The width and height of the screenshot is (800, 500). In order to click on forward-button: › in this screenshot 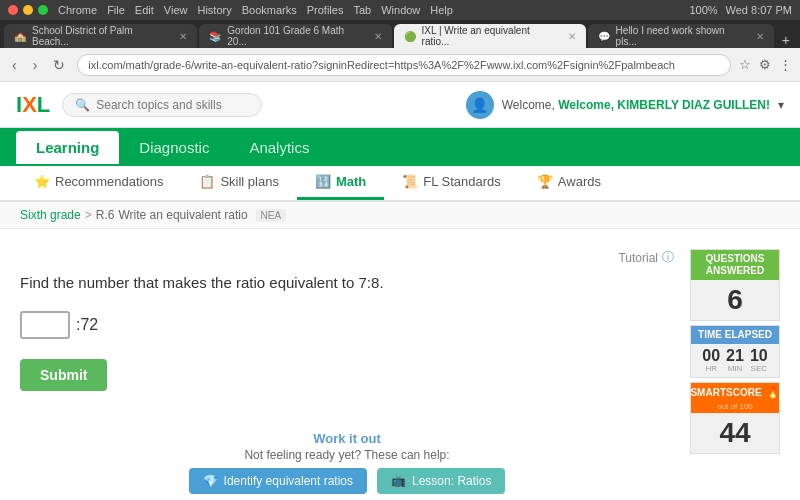, I will do `click(36, 65)`.